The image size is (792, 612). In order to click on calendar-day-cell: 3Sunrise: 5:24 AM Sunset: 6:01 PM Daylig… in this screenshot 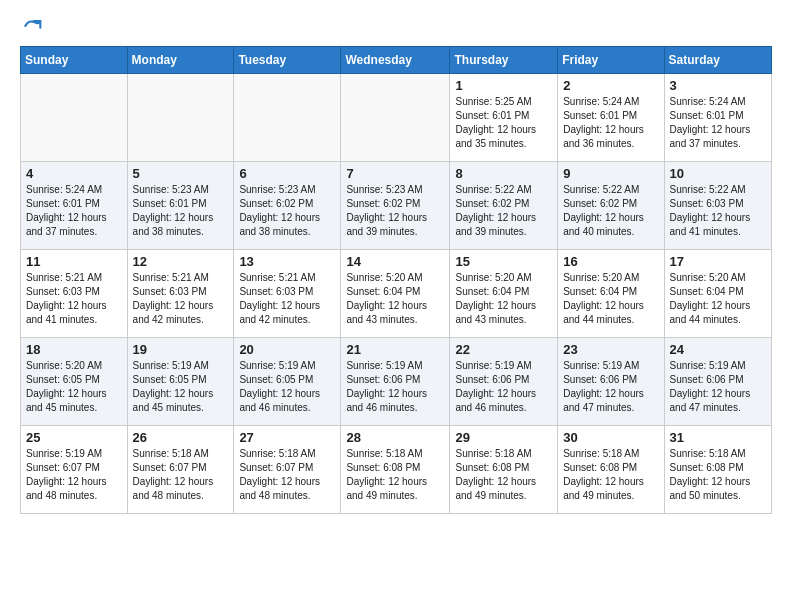, I will do `click(718, 118)`.